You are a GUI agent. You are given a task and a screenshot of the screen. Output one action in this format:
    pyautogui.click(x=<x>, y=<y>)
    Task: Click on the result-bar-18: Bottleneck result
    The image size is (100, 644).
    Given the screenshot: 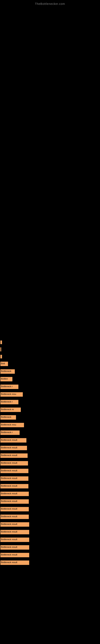 What is the action you would take?
    pyautogui.click(x=14, y=471)
    